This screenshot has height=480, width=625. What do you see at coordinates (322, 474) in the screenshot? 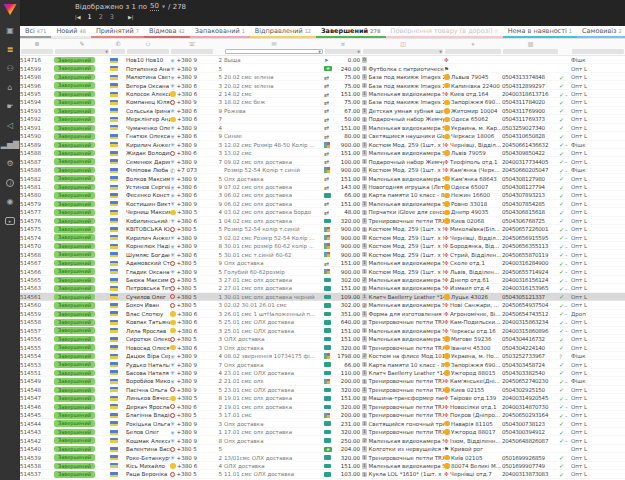
I see `order-row: 514537ЗавершенийРаца Вероніка+380 5511.0…` at bounding box center [322, 474].